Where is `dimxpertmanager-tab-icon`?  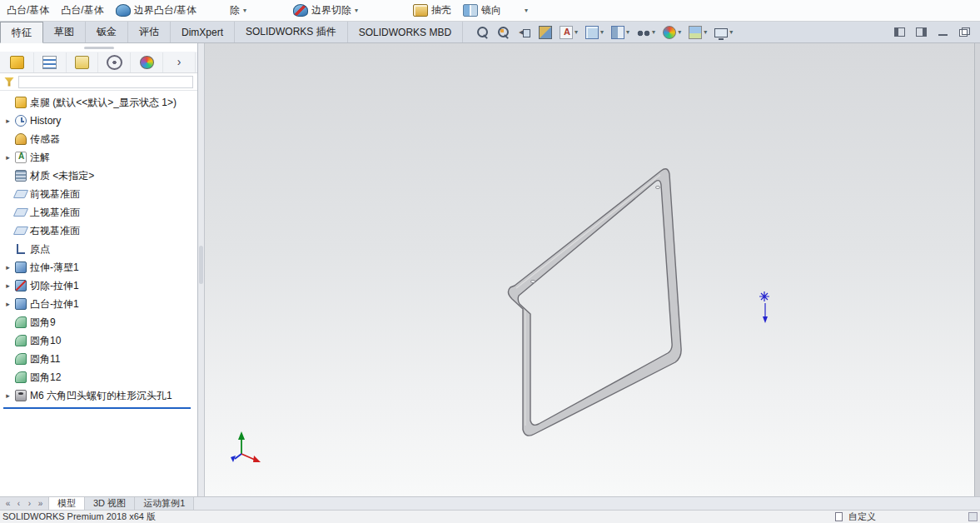
dimxpertmanager-tab-icon is located at coordinates (115, 62).